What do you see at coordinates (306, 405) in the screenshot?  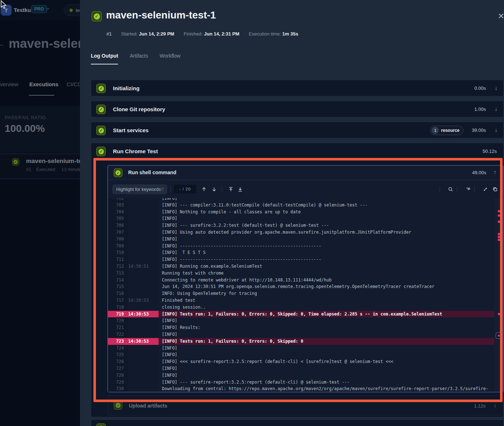 I see `step-upload-artifacts: ✓ Upload artifacts 1.12s ↓` at bounding box center [306, 405].